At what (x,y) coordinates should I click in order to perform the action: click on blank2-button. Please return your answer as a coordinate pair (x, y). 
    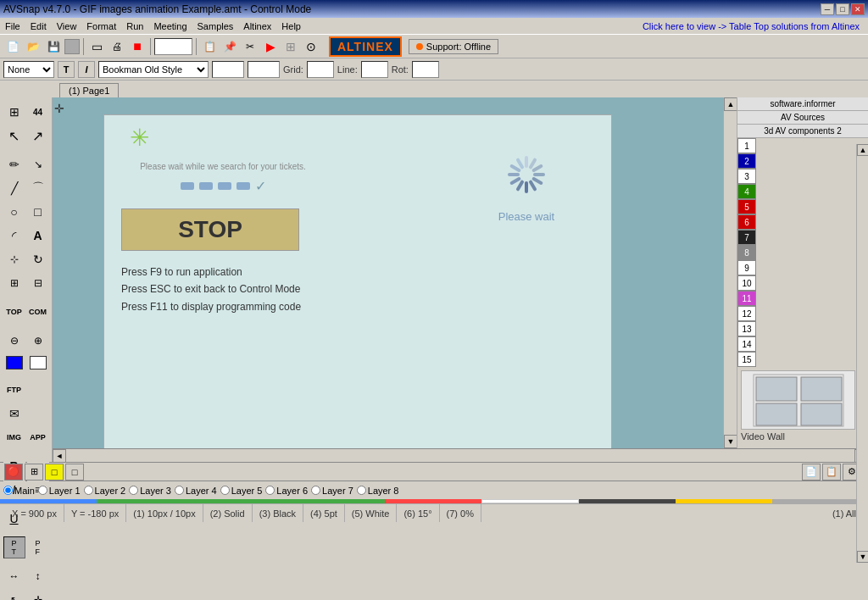
    Looking at the image, I should click on (38, 414).